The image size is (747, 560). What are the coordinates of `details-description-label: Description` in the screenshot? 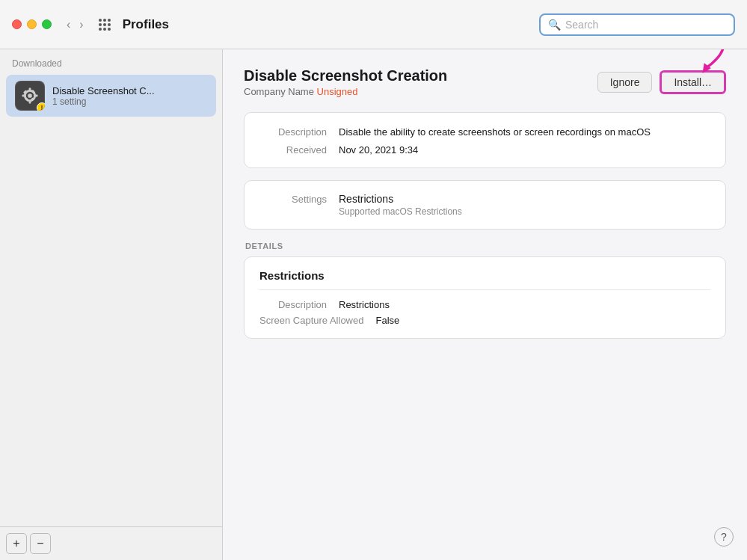 It's located at (293, 305).